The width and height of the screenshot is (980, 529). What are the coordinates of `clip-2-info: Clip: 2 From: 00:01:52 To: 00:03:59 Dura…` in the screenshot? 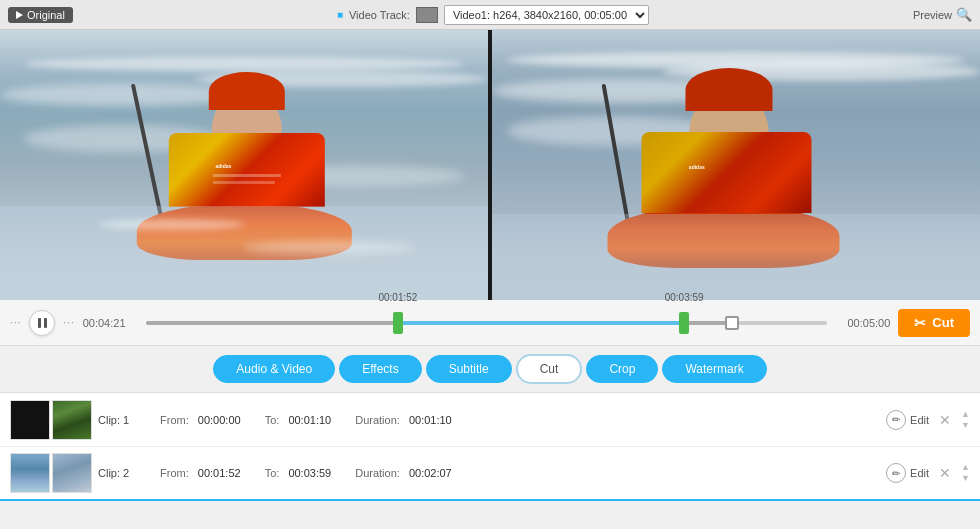 It's located at (489, 473).